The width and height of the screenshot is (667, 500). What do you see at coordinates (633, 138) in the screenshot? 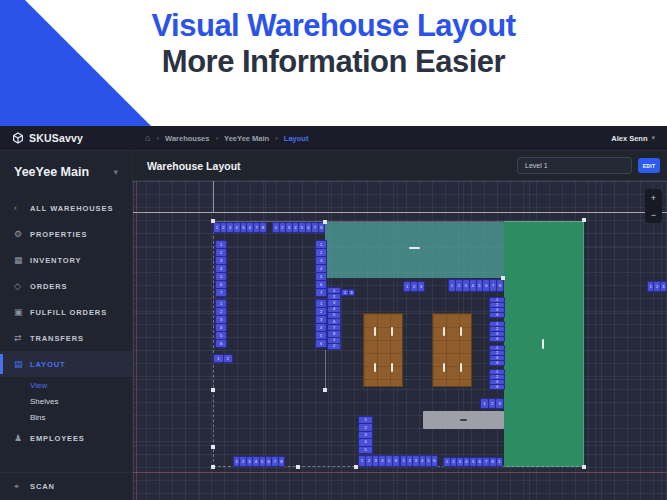
I see `user-menu: Alex Senn ▾` at bounding box center [633, 138].